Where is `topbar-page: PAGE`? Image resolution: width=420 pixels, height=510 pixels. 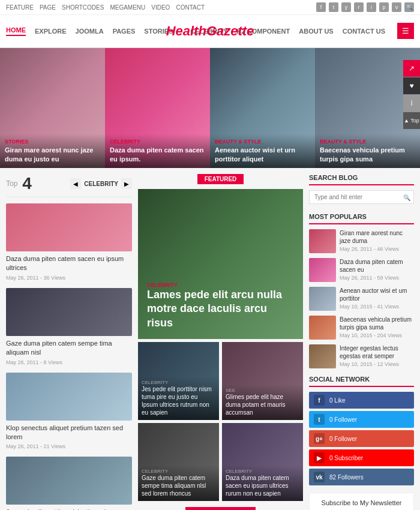 topbar-page: PAGE is located at coordinates (48, 7).